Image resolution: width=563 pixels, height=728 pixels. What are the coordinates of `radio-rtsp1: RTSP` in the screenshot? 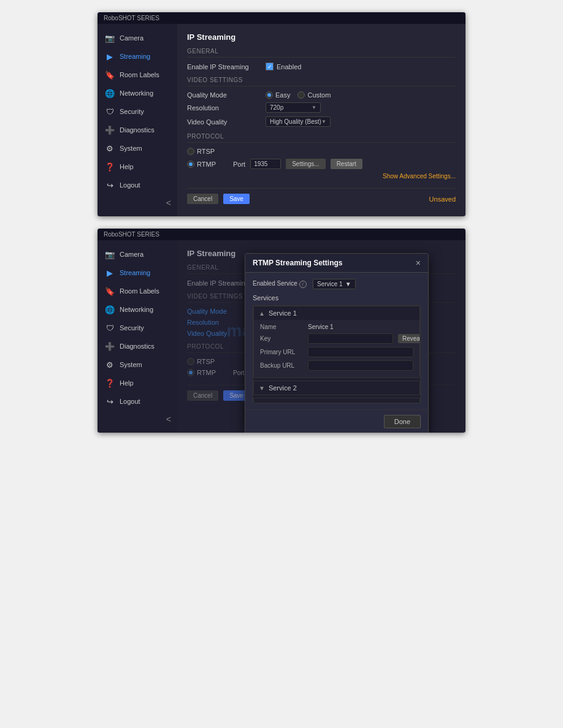 It's located at (201, 151).